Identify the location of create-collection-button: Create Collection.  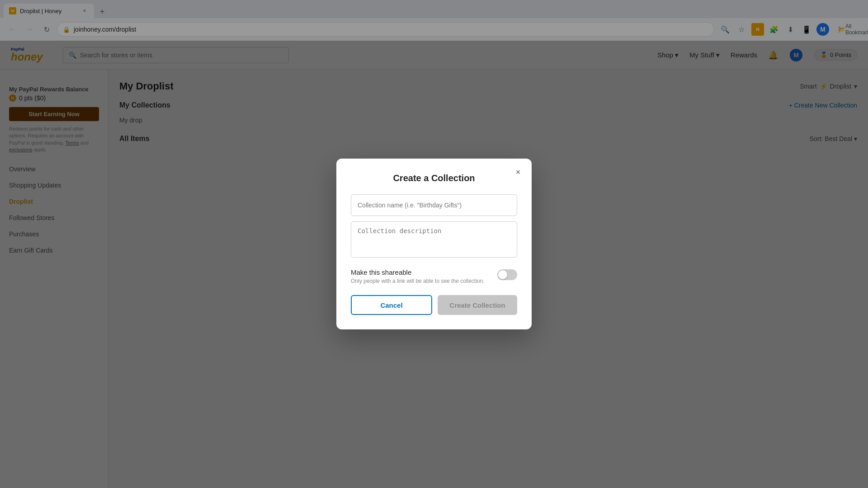
(477, 305).